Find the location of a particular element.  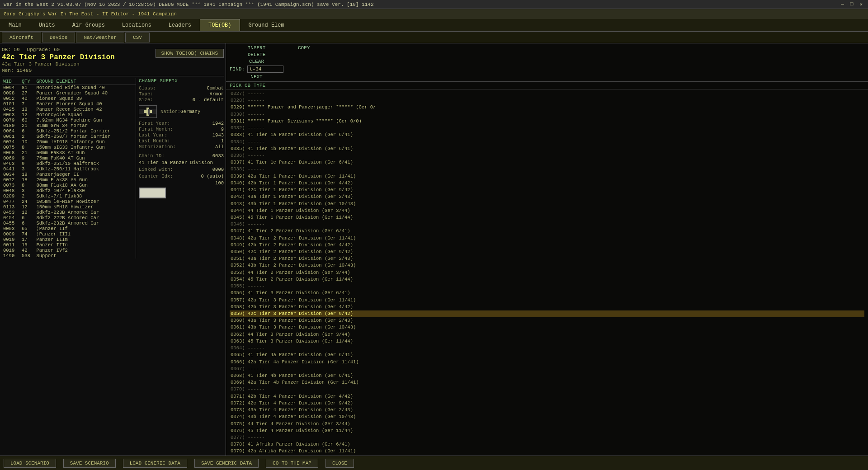

save-scenario-button: SAVE SCENARIO is located at coordinates (90, 463).